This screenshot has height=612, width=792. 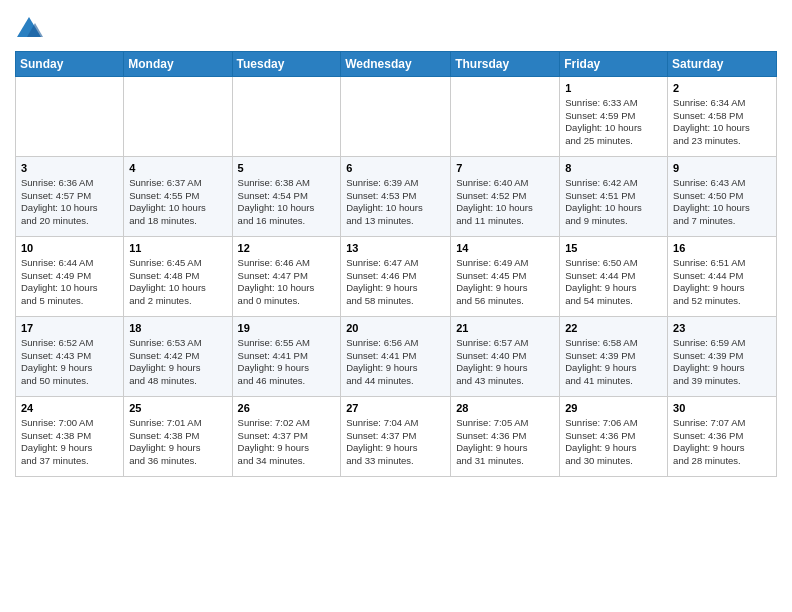 I want to click on weekday-header-cell: Saturday, so click(x=722, y=64).